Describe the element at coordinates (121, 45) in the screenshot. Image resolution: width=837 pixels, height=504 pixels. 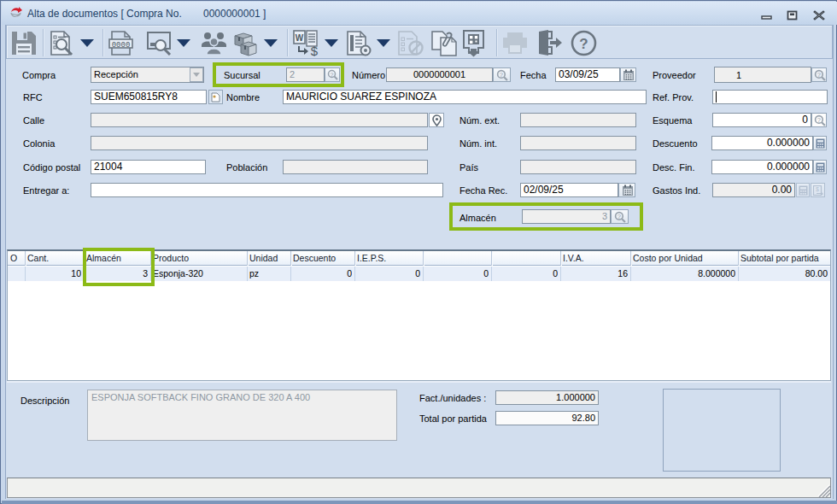
I see `svg-text: 0000` at that location.